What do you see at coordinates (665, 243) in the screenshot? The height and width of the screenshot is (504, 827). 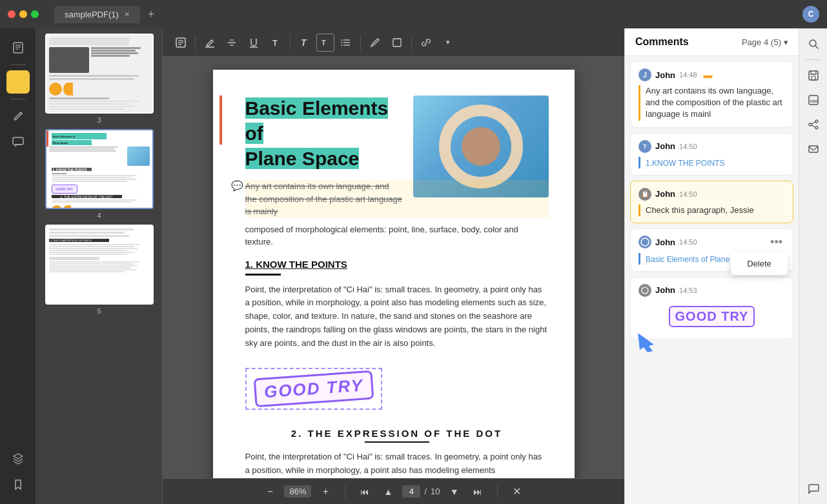 I see `comment-4-author: John` at bounding box center [665, 243].